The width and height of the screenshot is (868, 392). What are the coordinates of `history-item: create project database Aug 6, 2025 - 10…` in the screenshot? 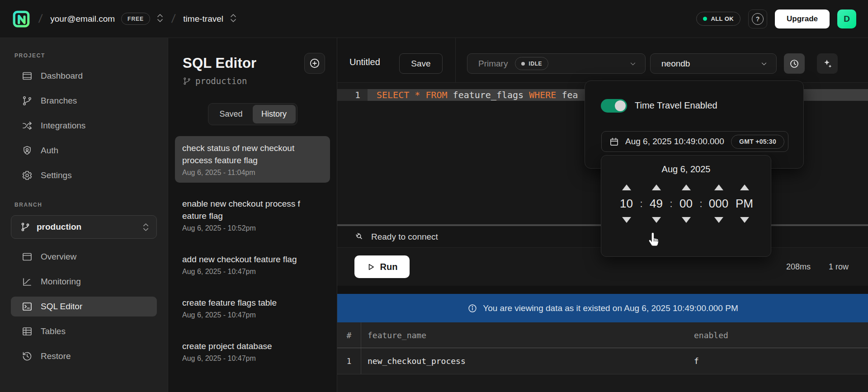 It's located at (252, 351).